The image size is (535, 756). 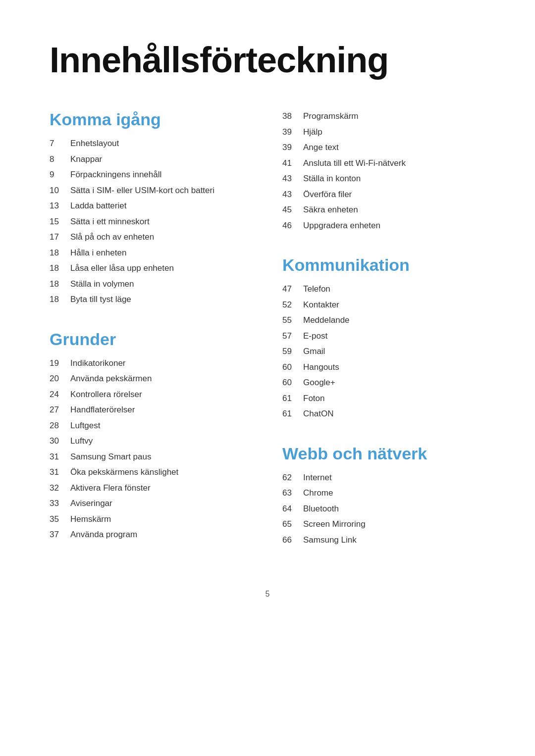 What do you see at coordinates (110, 488) in the screenshot?
I see `toc-text: Aktivera Flera fönster` at bounding box center [110, 488].